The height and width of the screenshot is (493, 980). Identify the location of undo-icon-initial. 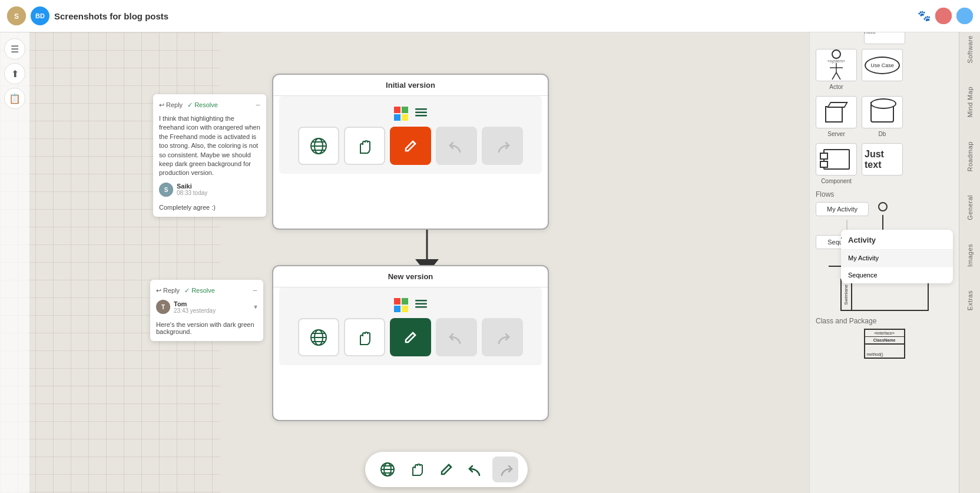
(456, 146).